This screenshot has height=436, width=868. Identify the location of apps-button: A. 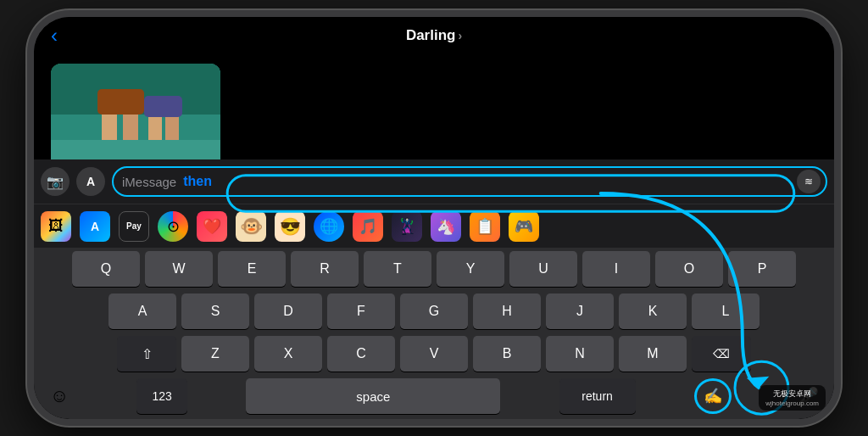
(91, 182).